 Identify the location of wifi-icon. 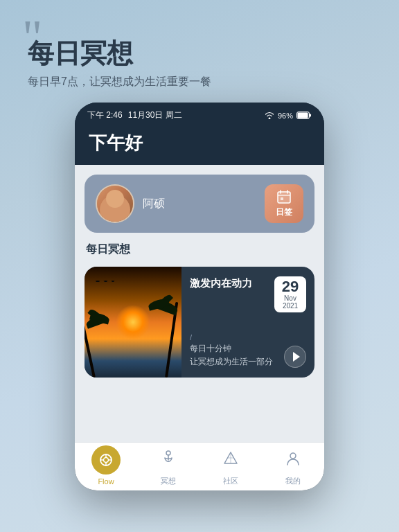
(269, 115).